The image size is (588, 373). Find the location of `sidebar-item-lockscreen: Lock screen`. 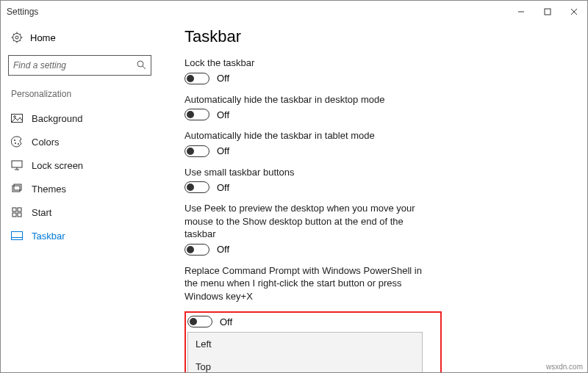

sidebar-item-lockscreen: Lock screen is located at coordinates (85, 165).